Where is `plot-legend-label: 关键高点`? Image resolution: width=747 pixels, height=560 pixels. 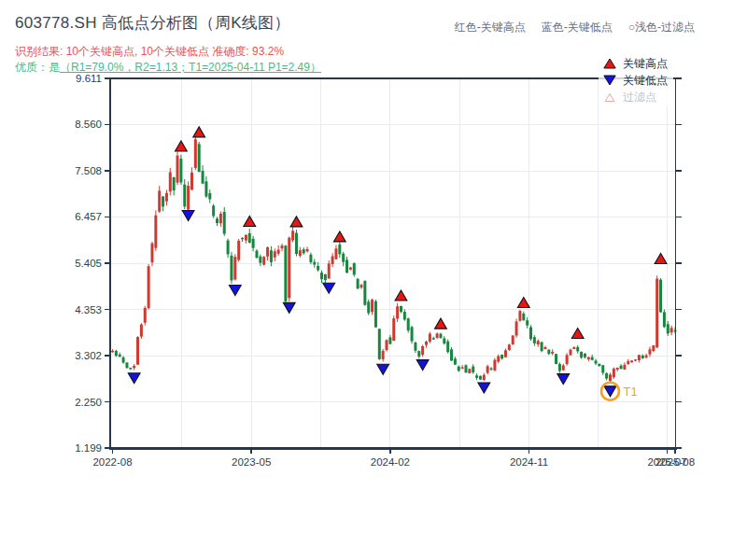
plot-legend-label: 关键高点 is located at coordinates (645, 63).